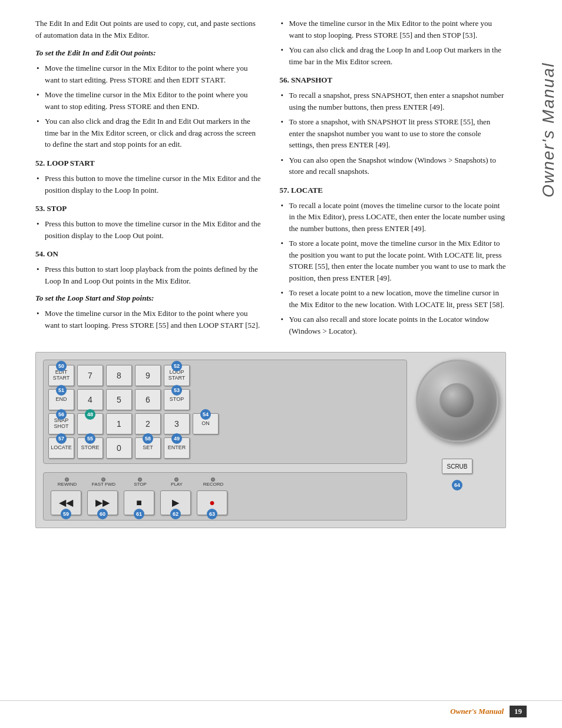 This screenshot has height=728, width=562. Describe the element at coordinates (61, 448) in the screenshot. I see `button-locate: 57 LOCATE` at that location.